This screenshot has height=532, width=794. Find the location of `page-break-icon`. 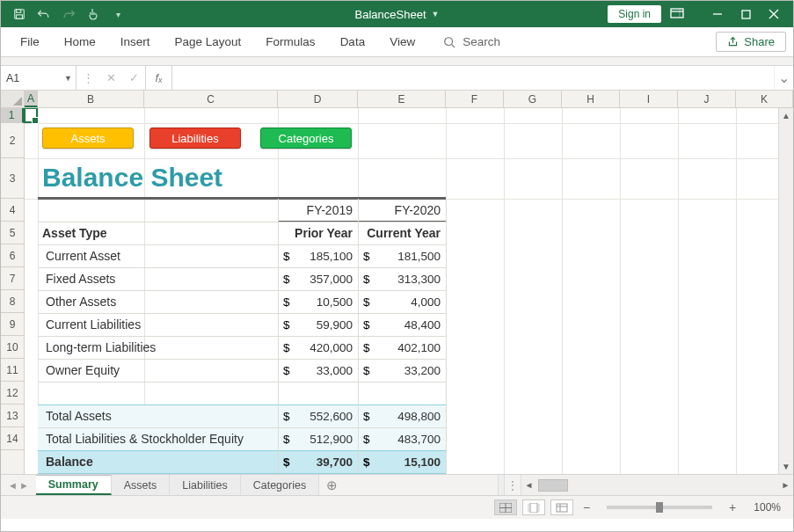

page-break-icon is located at coordinates (562, 508).